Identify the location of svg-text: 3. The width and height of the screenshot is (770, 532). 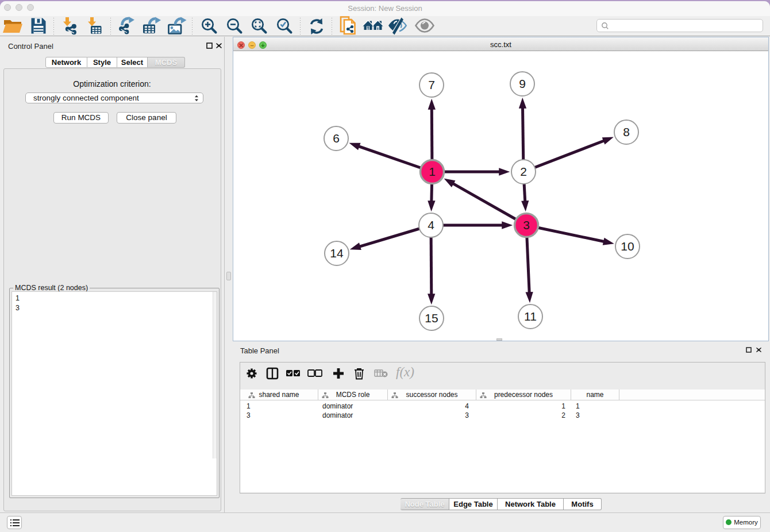
(526, 225).